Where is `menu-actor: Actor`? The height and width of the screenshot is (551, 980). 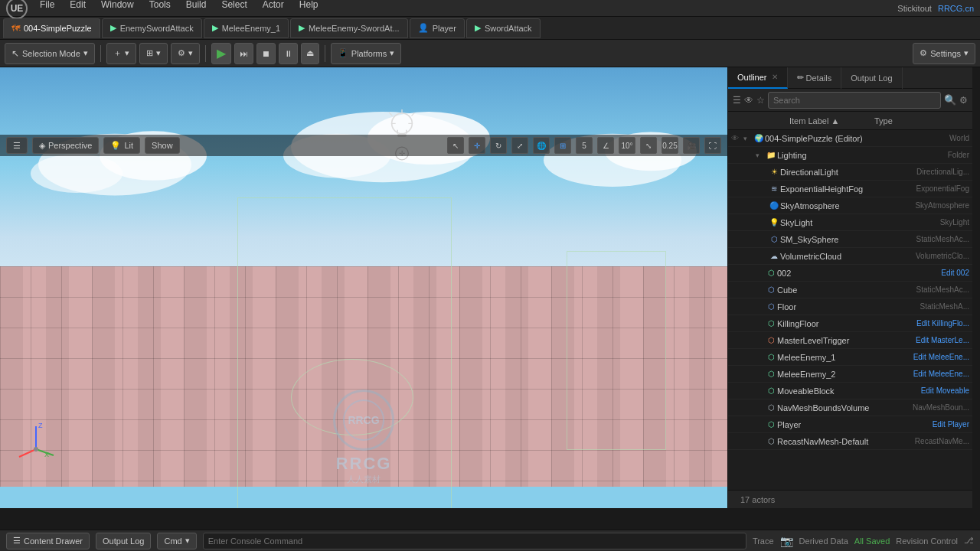
menu-actor: Actor is located at coordinates (273, 9).